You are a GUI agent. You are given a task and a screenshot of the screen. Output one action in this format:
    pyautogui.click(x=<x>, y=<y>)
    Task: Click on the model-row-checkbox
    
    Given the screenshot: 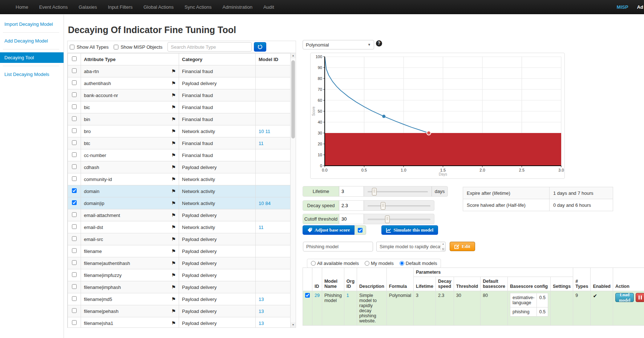 What is the action you would take?
    pyautogui.click(x=307, y=295)
    